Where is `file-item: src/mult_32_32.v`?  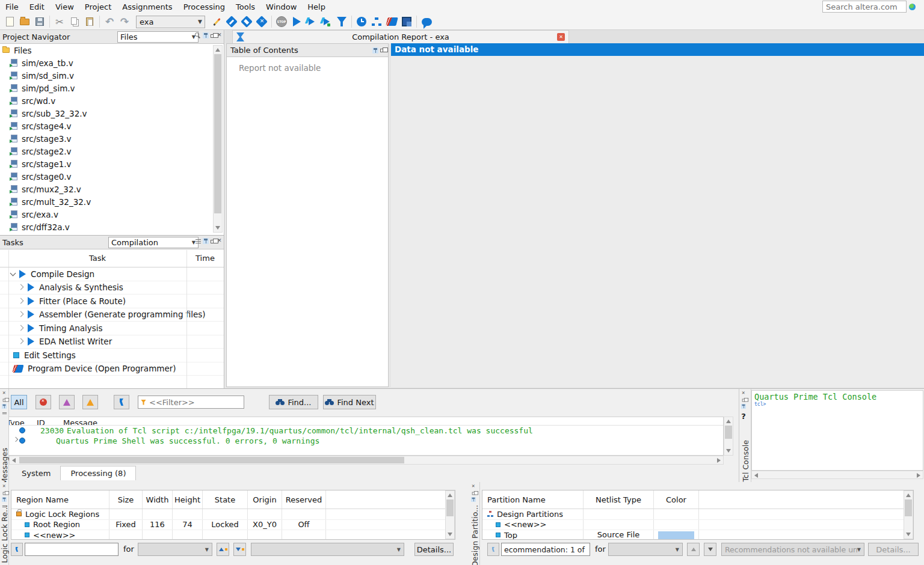 file-item: src/mult_32_32.v is located at coordinates (112, 202).